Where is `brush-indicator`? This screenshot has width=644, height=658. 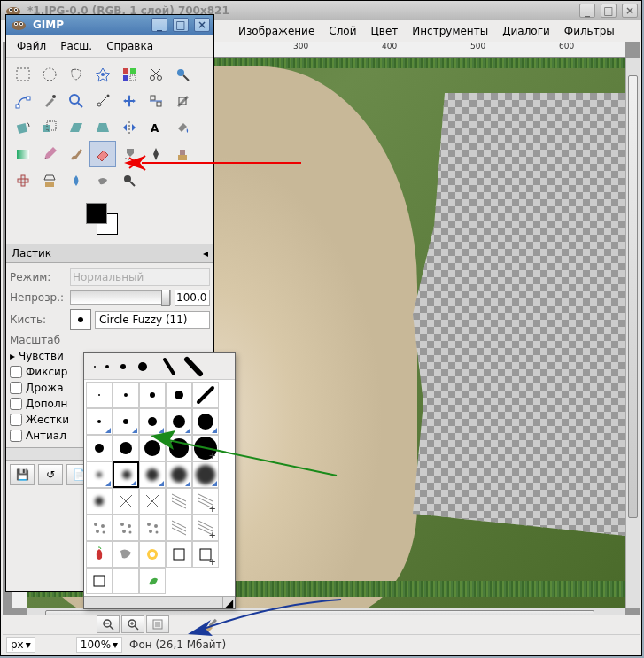 brush-indicator is located at coordinates (211, 624).